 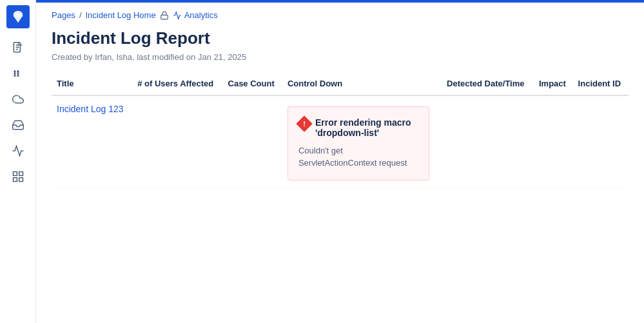 What do you see at coordinates (487, 84) in the screenshot?
I see `col-detected-date: Detected Date/Time` at bounding box center [487, 84].